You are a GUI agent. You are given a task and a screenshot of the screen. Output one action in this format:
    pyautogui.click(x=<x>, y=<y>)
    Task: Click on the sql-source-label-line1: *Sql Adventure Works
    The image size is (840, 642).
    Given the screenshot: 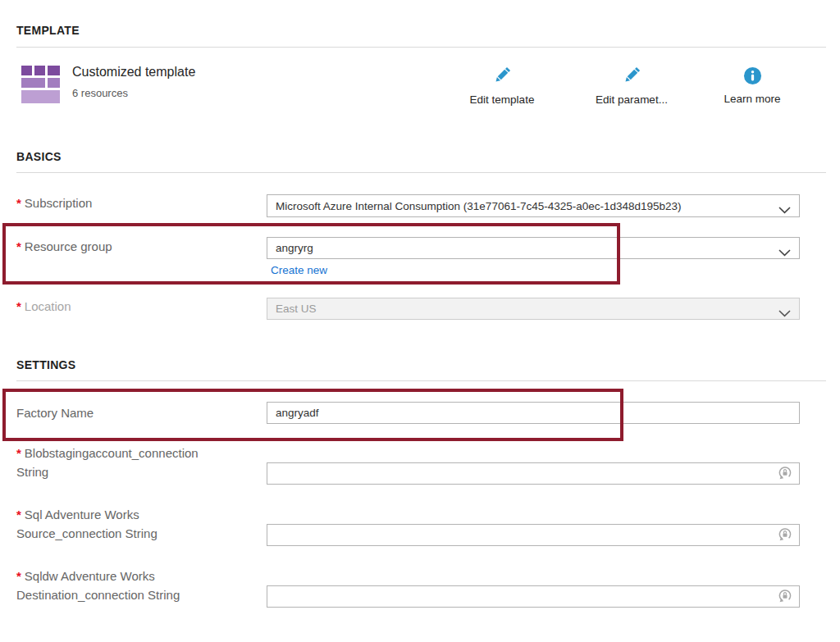 What is the action you would take?
    pyautogui.click(x=78, y=515)
    